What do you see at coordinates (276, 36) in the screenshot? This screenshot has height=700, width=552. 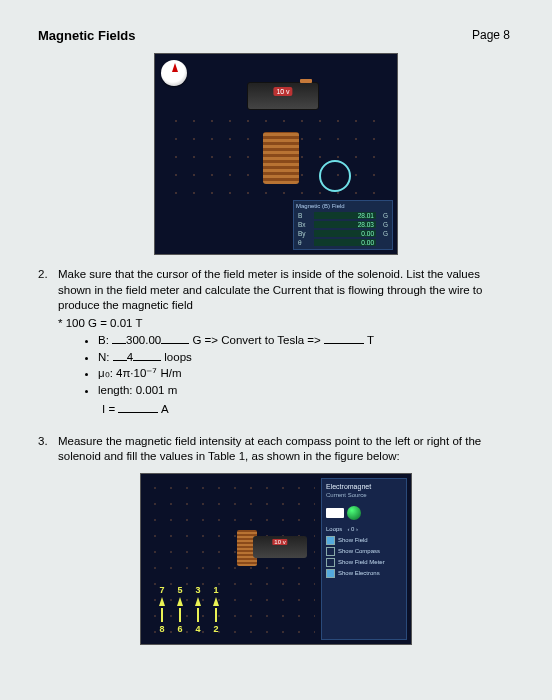 I see `header-row: Magnetic Fields Page 8` at bounding box center [276, 36].